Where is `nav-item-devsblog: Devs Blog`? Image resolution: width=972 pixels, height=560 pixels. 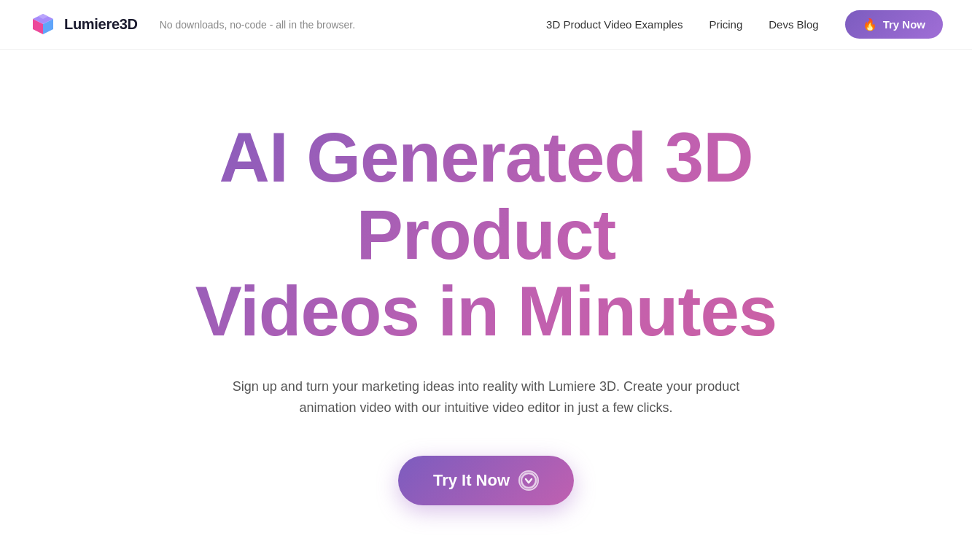
nav-item-devsblog: Devs Blog is located at coordinates (793, 25).